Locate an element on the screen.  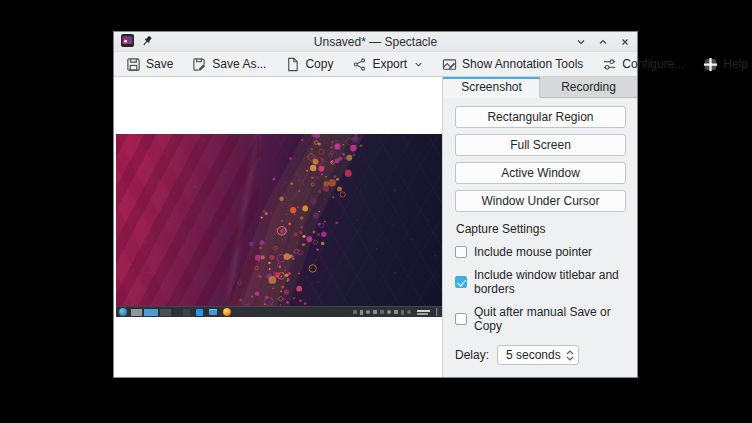
spinbox-arrows-icon is located at coordinates (570, 356).